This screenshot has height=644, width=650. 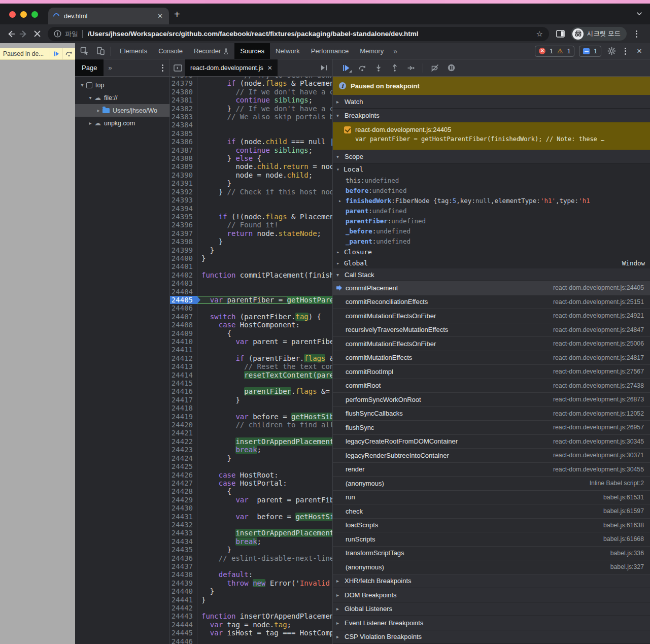 What do you see at coordinates (491, 442) in the screenshot?
I see `call-stack-frame: legacyCreateRootFromDOMContainerreact-do…` at bounding box center [491, 442].